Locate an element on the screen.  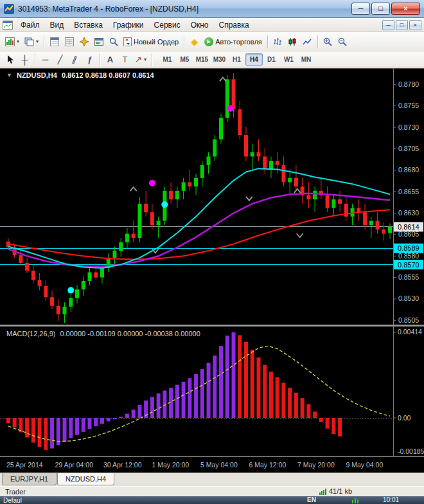
language-indicator: EN is located at coordinates (312, 500).